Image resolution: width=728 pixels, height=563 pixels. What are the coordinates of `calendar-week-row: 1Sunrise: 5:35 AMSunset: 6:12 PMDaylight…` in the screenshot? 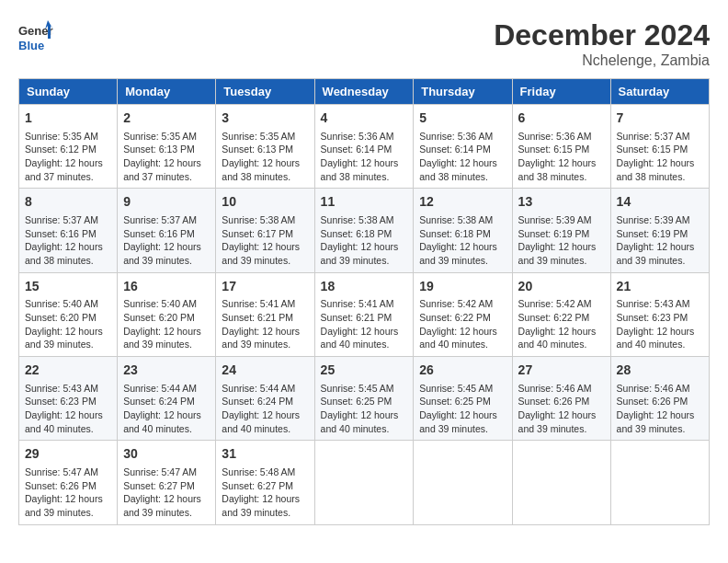 It's located at (364, 147).